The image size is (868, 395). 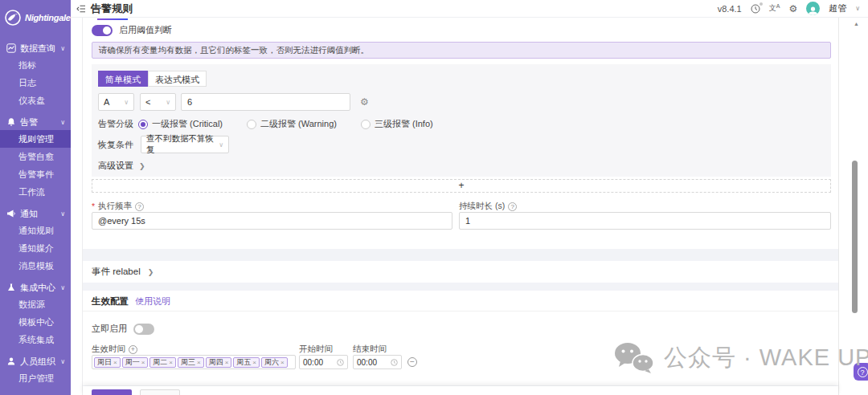 I want to click on sidebar-item-data-sources: 数据源, so click(x=35, y=304).